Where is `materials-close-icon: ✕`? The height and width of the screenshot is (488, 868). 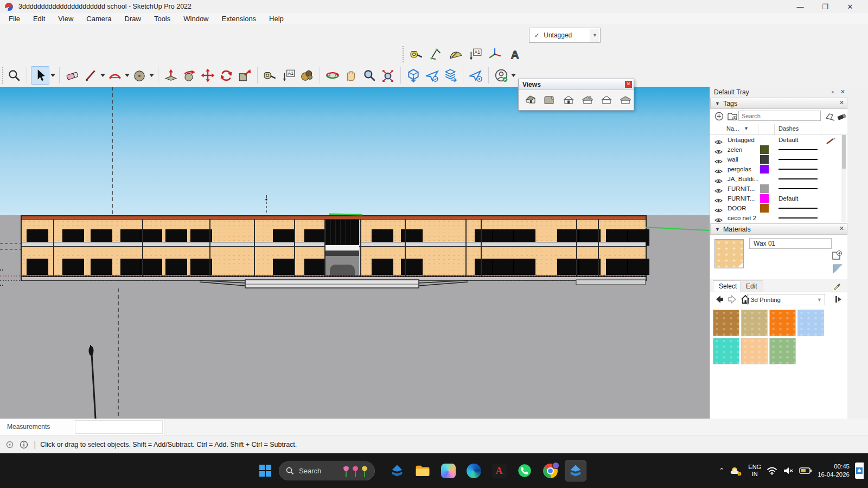
materials-close-icon: ✕ is located at coordinates (842, 229).